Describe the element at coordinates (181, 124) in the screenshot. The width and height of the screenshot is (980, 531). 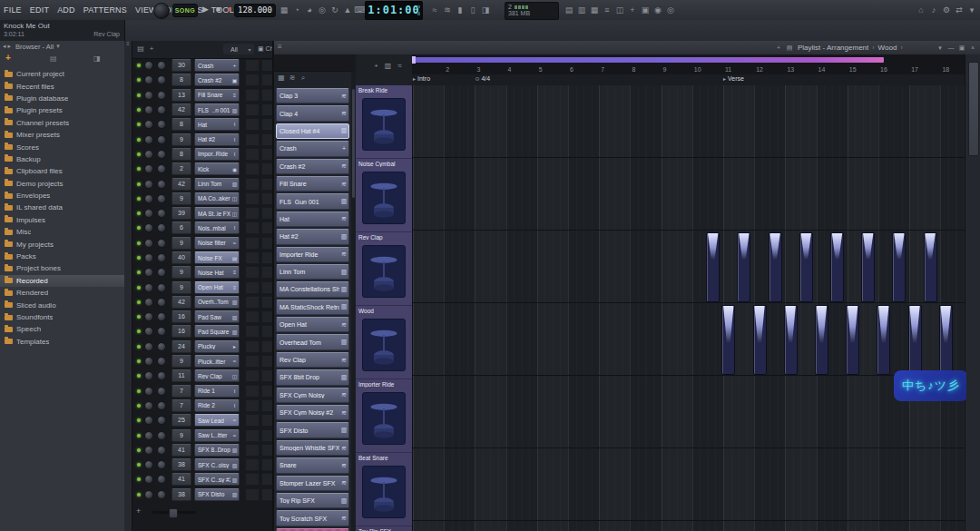
I see `mixer-track-number: 8` at that location.